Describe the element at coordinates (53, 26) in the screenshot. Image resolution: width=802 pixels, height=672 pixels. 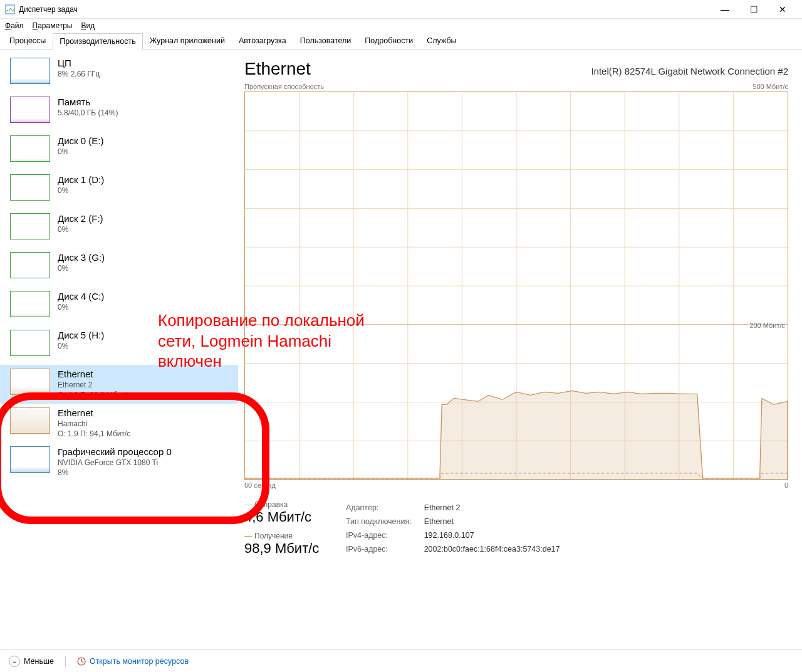
I see `menu-params: Параметры` at that location.